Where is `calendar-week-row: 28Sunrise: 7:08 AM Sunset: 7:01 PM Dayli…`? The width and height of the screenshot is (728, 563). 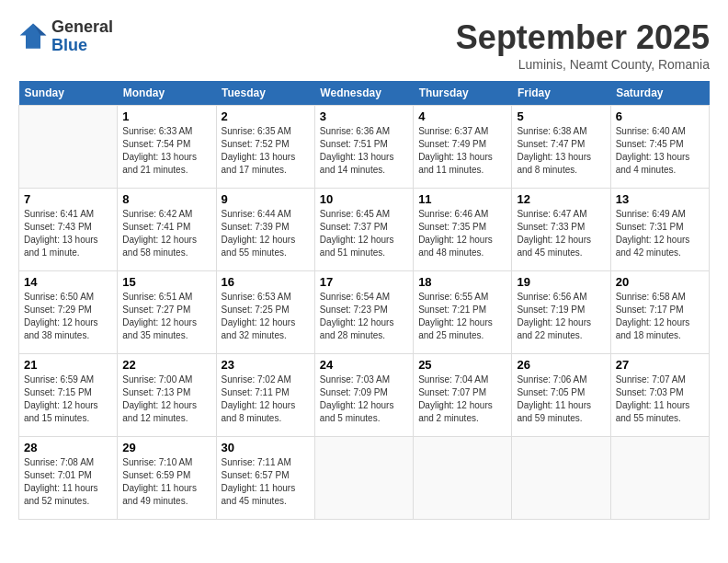 calendar-week-row: 28Sunrise: 7:08 AM Sunset: 7:01 PM Dayli… is located at coordinates (364, 478).